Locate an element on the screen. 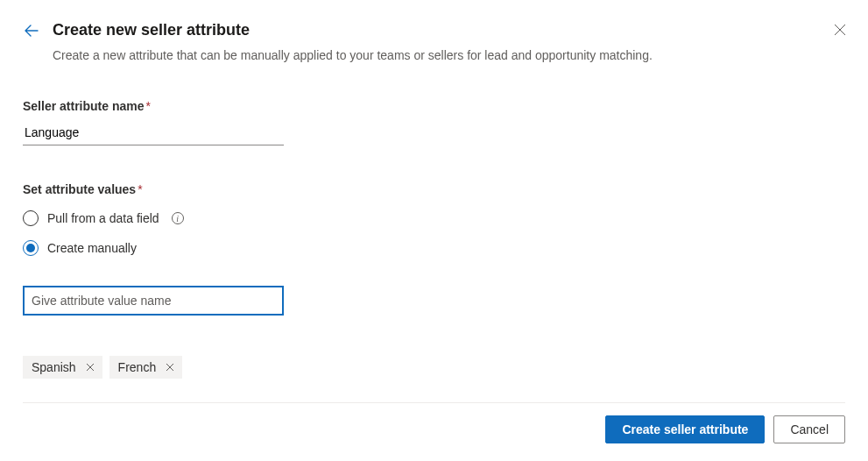  footer-actions: Create seller attribute Cancel is located at coordinates (434, 422).